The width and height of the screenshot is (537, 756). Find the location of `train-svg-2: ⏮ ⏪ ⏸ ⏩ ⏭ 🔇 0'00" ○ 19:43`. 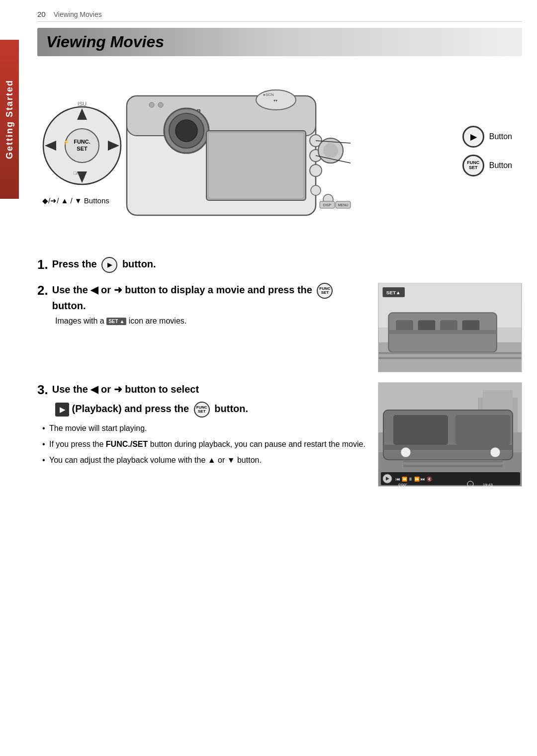

train-svg-2: ⏮ ⏪ ⏸ ⏩ ⏭ 🔇 0'00" ○ 19:43 is located at coordinates (450, 434).